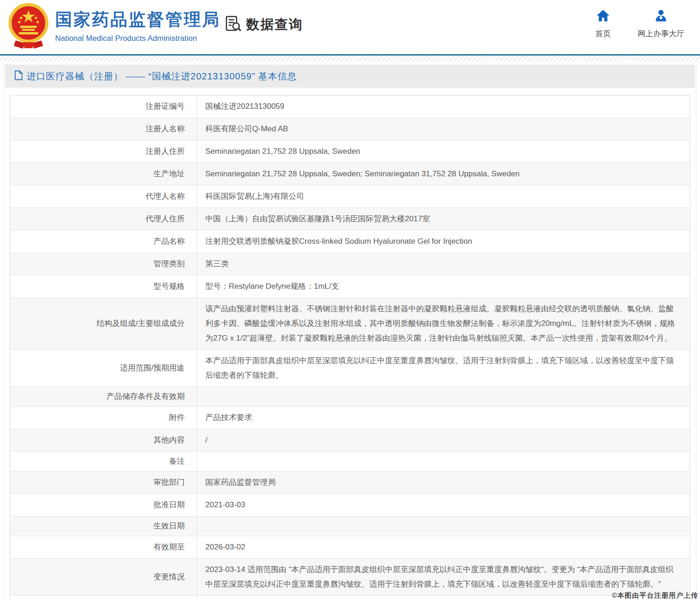 The width and height of the screenshot is (700, 600). What do you see at coordinates (169, 440) in the screenshot?
I see `row-label-text: 其他内容` at bounding box center [169, 440].